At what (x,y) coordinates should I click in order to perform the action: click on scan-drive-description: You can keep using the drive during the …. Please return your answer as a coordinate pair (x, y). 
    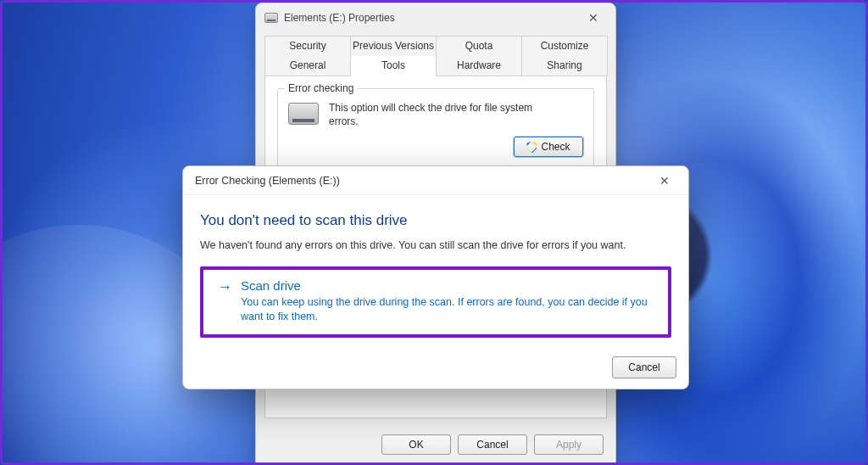
    Looking at the image, I should click on (448, 310).